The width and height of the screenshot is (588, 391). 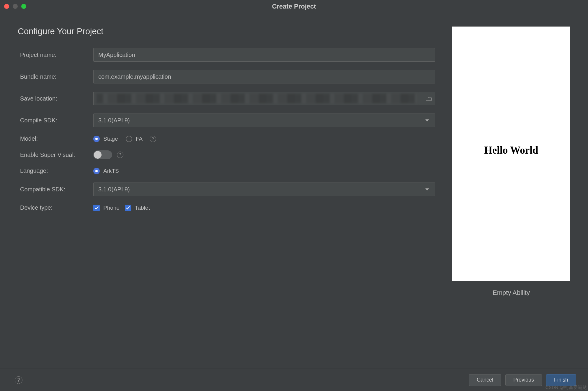 I want to click on footer-bar: ? Cancel Previous Finish, so click(x=294, y=380).